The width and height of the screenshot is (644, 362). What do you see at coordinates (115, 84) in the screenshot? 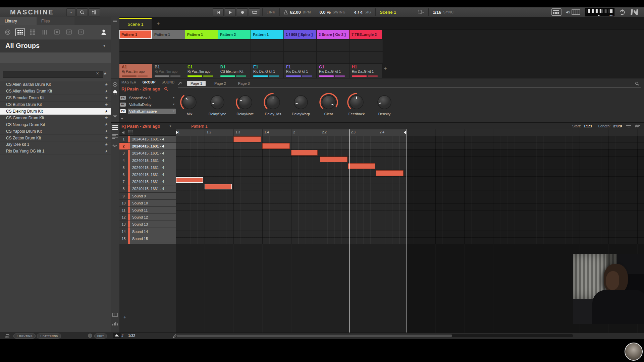
I see `channel-icon` at bounding box center [115, 84].